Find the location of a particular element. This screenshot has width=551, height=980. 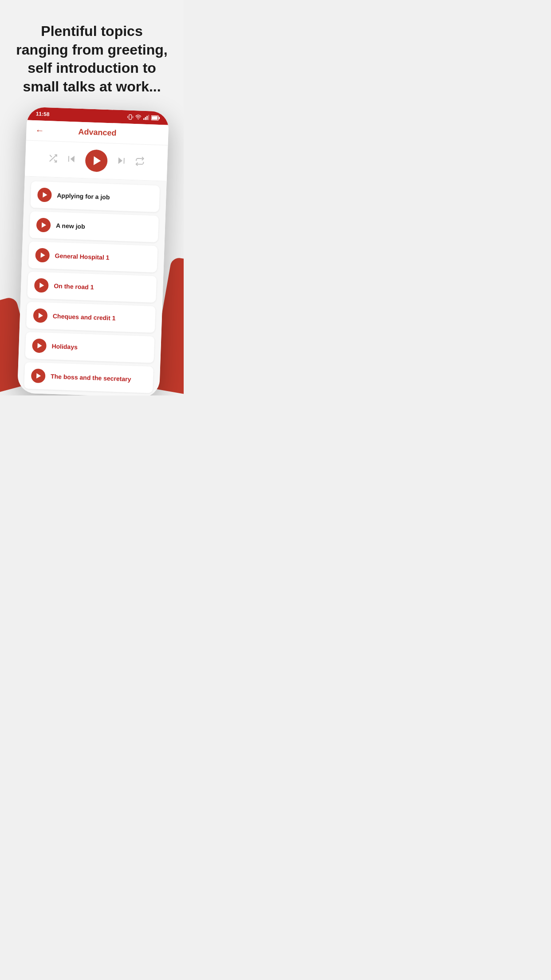

track-name-4: On the road 1 is located at coordinates (74, 287).